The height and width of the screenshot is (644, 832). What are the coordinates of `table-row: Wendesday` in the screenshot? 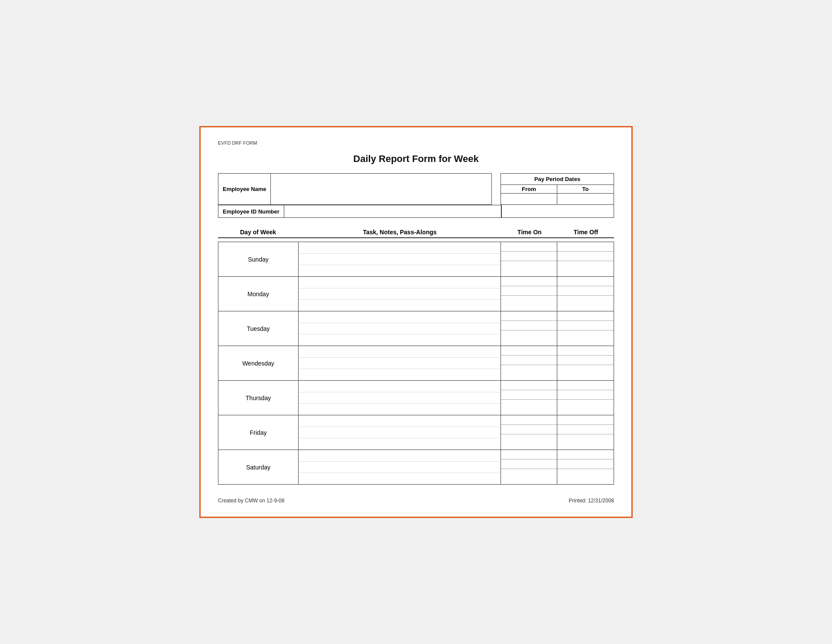 It's located at (416, 363).